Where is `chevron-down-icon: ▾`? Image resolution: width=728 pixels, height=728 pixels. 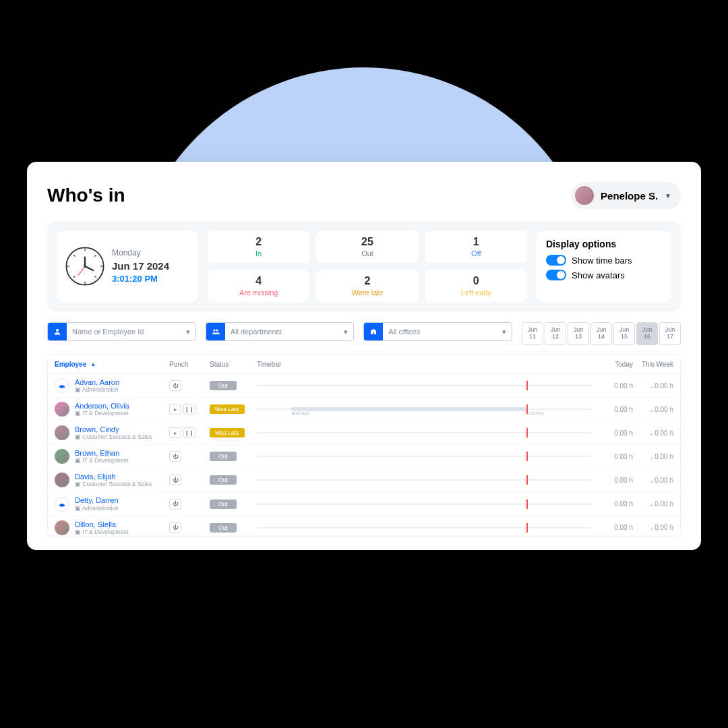
chevron-down-icon: ▾ is located at coordinates (346, 332).